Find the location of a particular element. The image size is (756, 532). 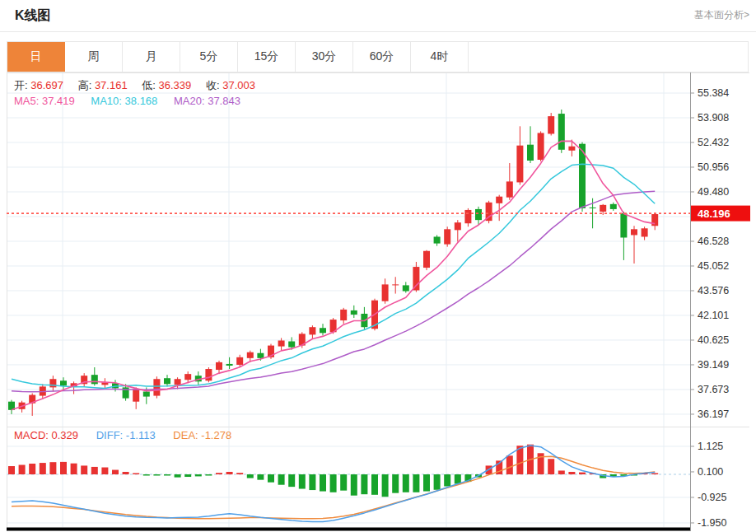

low-label: 低: is located at coordinates (148, 86).